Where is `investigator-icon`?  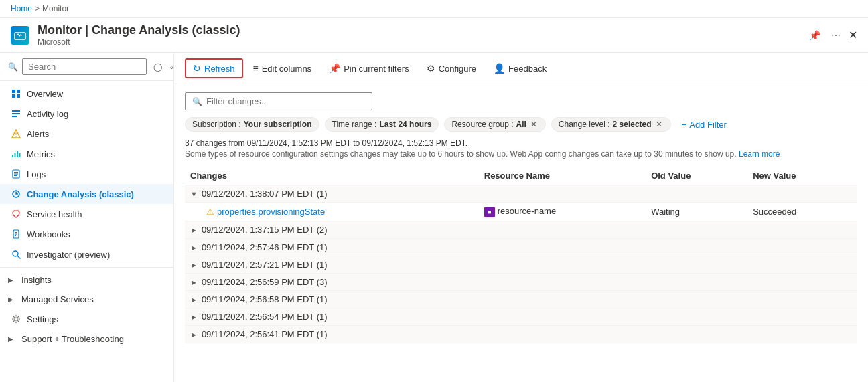
investigator-icon is located at coordinates (16, 254).